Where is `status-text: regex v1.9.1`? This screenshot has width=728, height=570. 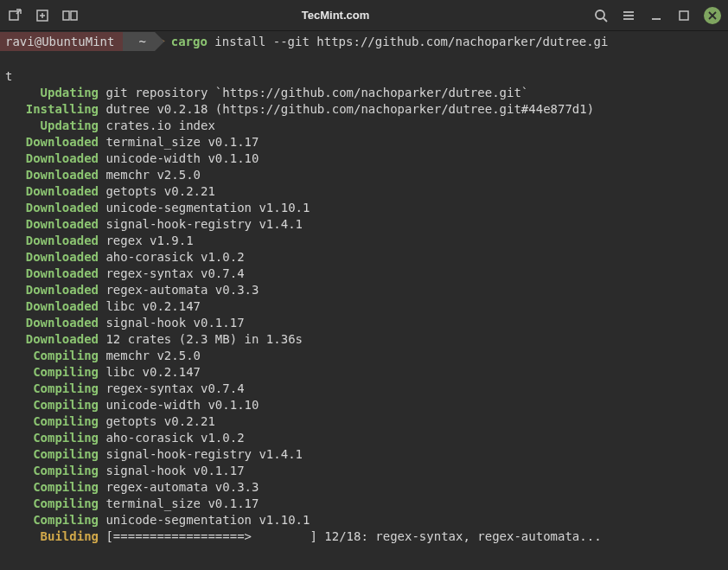
status-text: regex v1.9.1 is located at coordinates (146, 240).